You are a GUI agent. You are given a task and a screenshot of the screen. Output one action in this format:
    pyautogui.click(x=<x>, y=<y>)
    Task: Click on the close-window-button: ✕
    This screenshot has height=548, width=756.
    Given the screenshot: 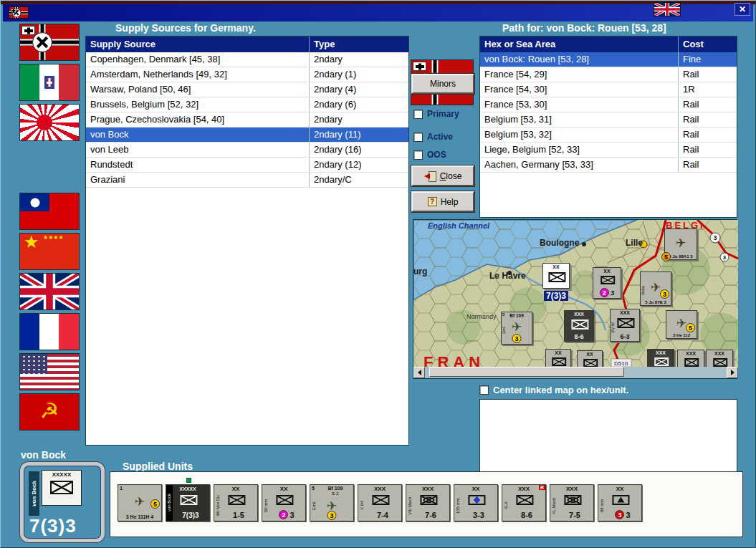 What is the action you would take?
    pyautogui.click(x=742, y=9)
    